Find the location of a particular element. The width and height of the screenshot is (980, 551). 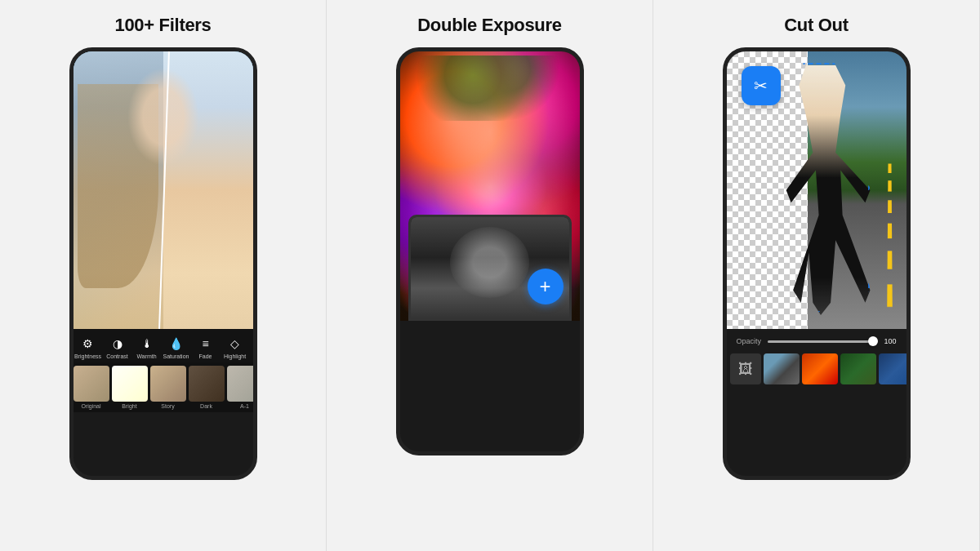

brightness-tool: ⚙ Brightness is located at coordinates (88, 348).